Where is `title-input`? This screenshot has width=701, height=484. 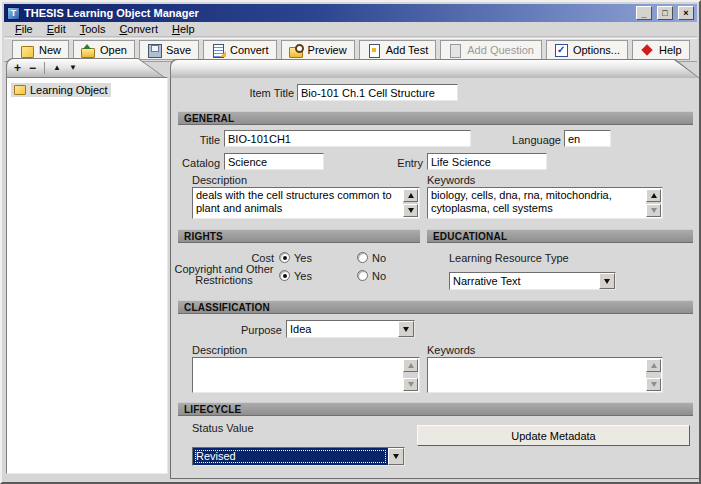
title-input is located at coordinates (348, 138).